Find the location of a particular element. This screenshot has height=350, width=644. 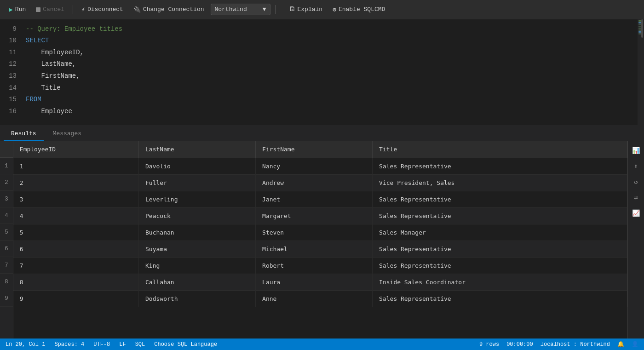

user-icon: 👤 is located at coordinates (635, 344).